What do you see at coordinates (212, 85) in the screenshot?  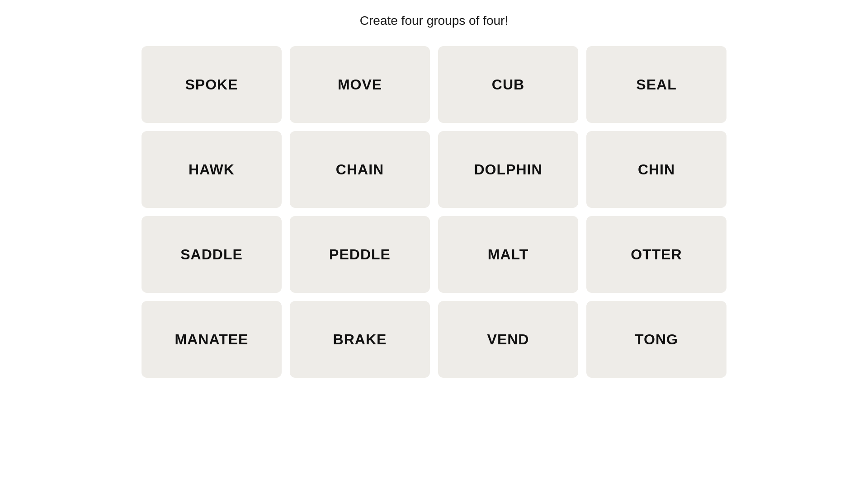 I see `card-label-spoke: SPOKE` at bounding box center [212, 85].